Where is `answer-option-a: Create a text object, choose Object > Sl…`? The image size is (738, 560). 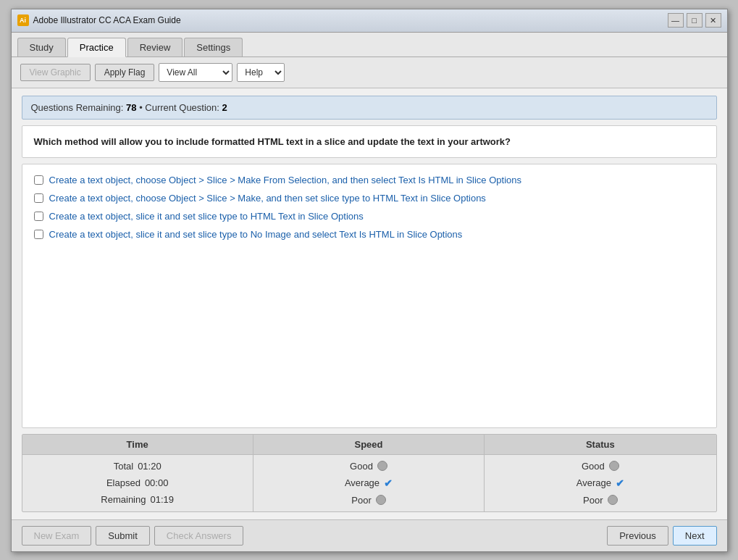 answer-option-a: Create a text object, choose Object > Sl… is located at coordinates (369, 180).